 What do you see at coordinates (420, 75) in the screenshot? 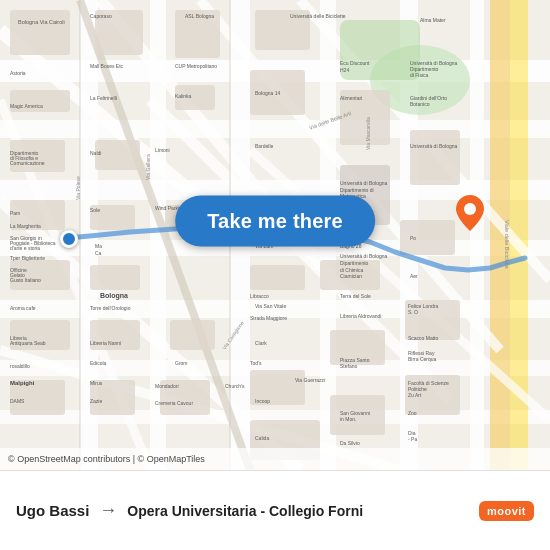
I see `svg-text: di Fisica` at bounding box center [420, 75].